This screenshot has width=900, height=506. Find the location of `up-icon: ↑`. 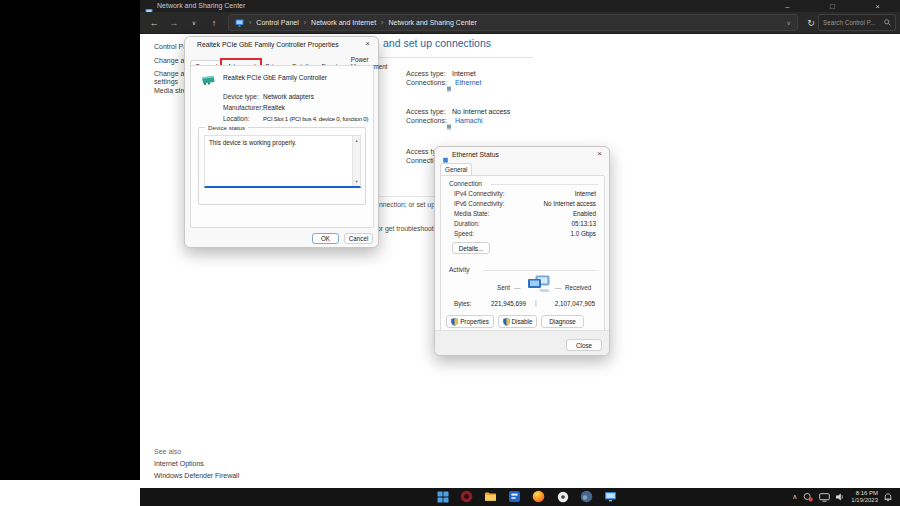

up-icon: ↑ is located at coordinates (214, 23).